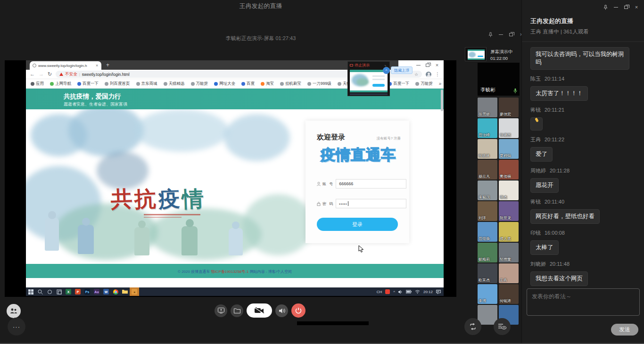 The width and height of the screenshot is (644, 344). Describe the element at coordinates (107, 65) in the screenshot. I see `new-tab-icon: +` at that location.